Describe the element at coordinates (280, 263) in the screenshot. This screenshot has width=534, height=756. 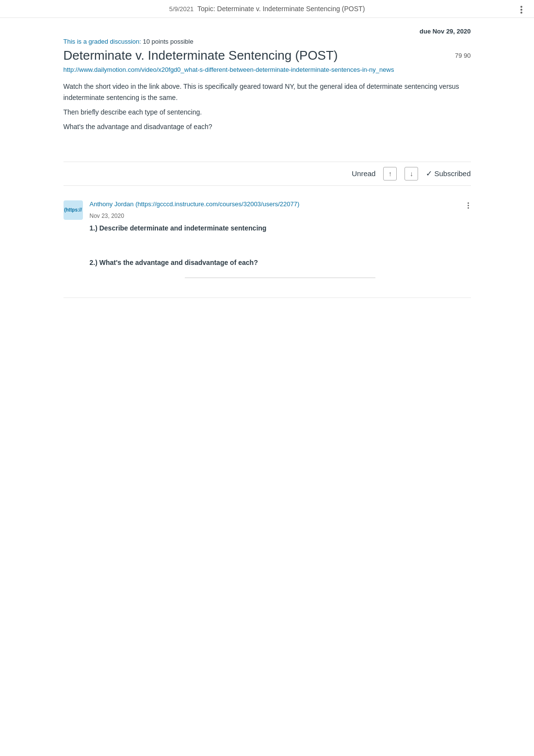
I see `post-body-2: 2.) What's the advantage and disadvantag…` at that location.